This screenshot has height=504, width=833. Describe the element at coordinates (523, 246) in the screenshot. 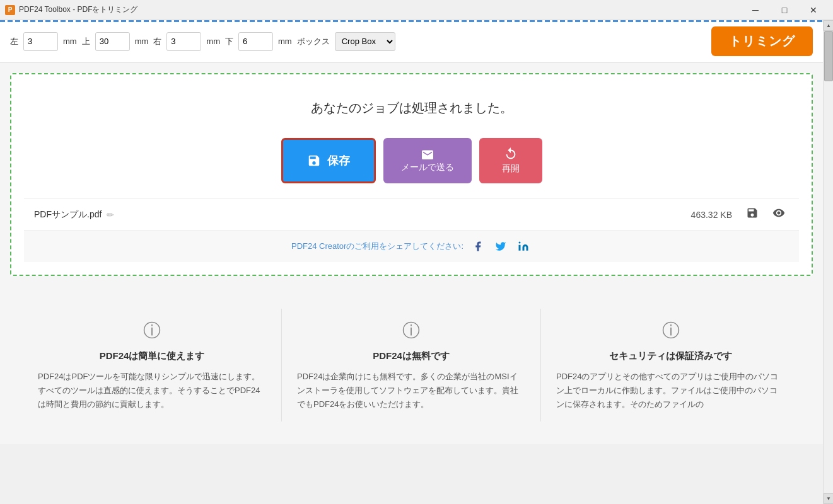

I see `linkedin-icon` at that location.